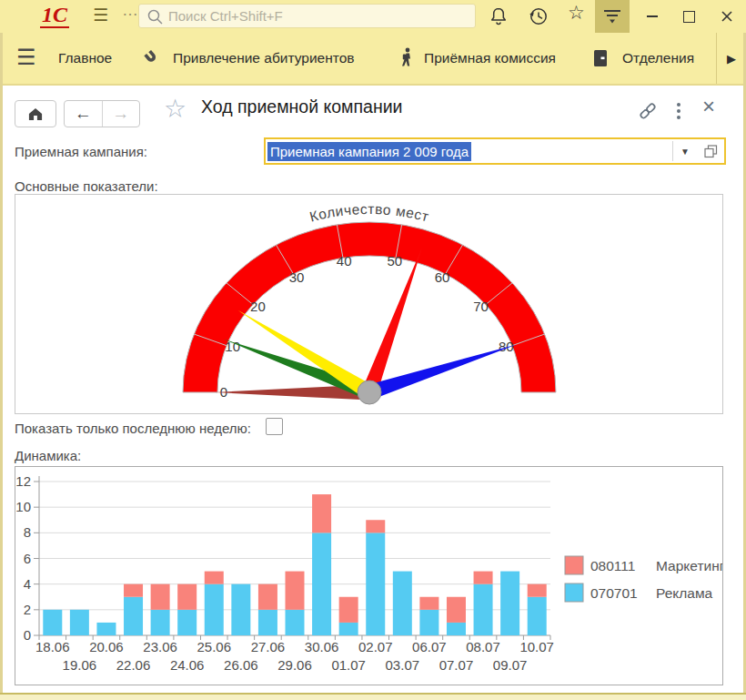 Image resolution: width=746 pixels, height=700 pixels. I want to click on svg-text: 09.07, so click(510, 664).